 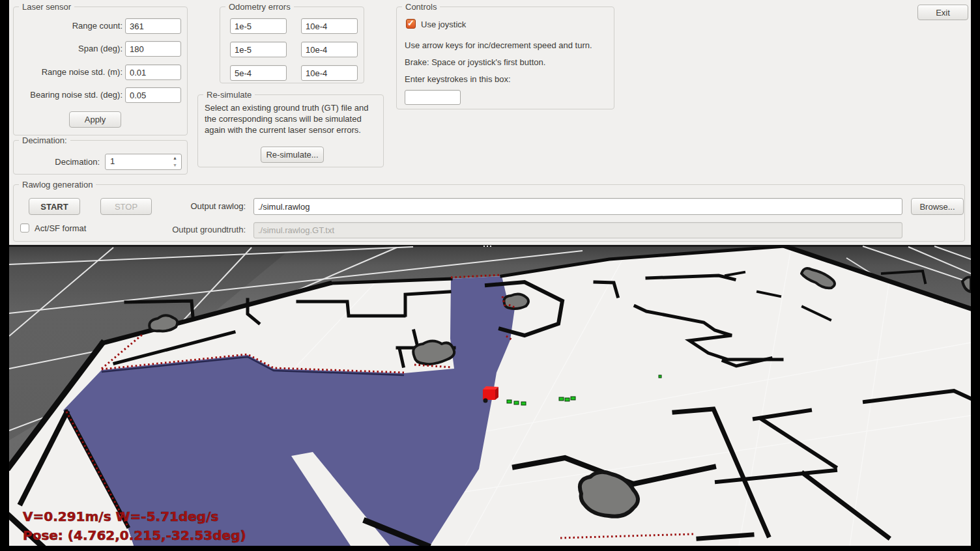 What do you see at coordinates (578, 231) in the screenshot?
I see `output-groundtruth-input` at bounding box center [578, 231].